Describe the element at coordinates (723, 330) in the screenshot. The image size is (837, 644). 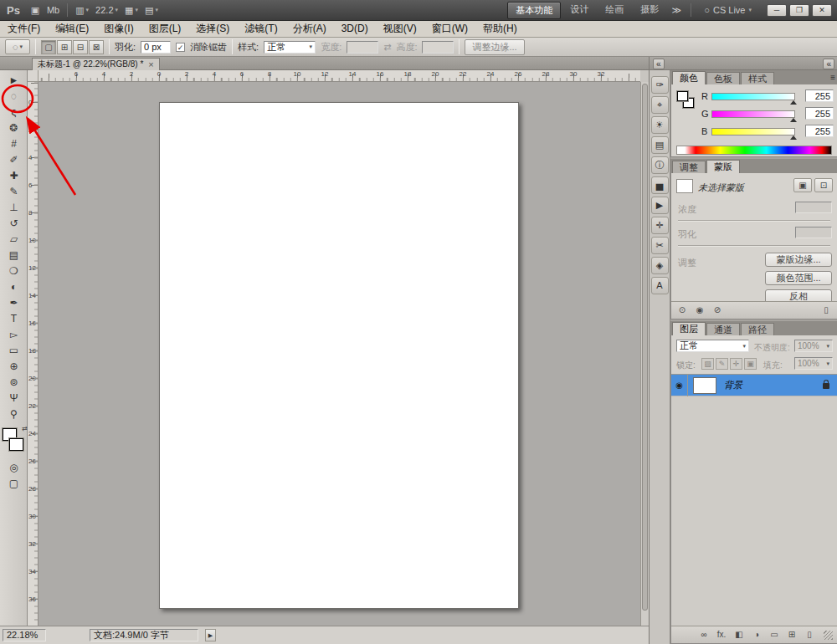
I see `layers-tab-通道: 通道` at that location.